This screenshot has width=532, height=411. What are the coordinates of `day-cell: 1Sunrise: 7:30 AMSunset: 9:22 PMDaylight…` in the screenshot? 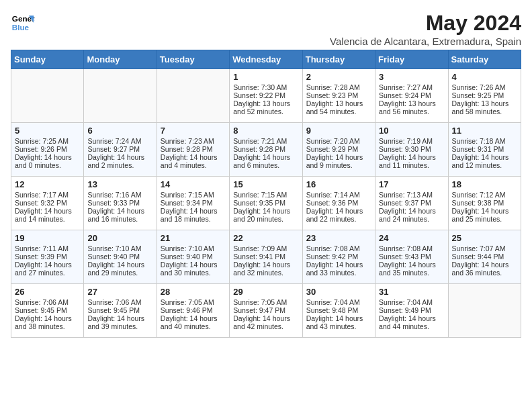 It's located at (266, 96).